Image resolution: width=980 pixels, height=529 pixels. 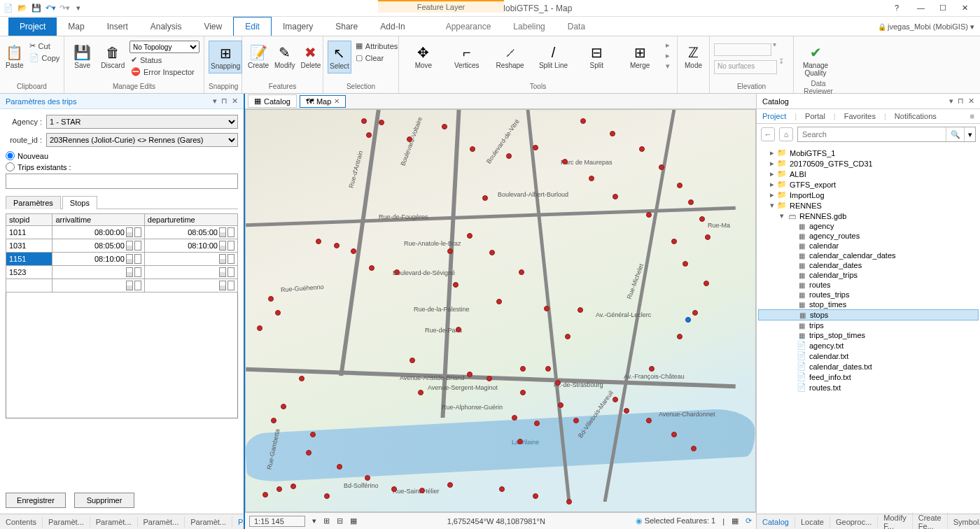 I want to click on tree-node: ▦routes, so click(x=868, y=285).